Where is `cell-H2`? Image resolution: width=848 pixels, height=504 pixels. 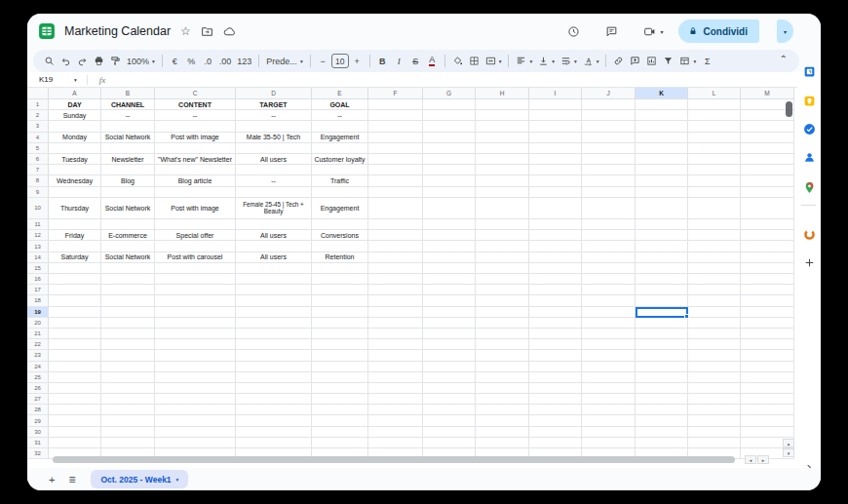 cell-H2 is located at coordinates (503, 115).